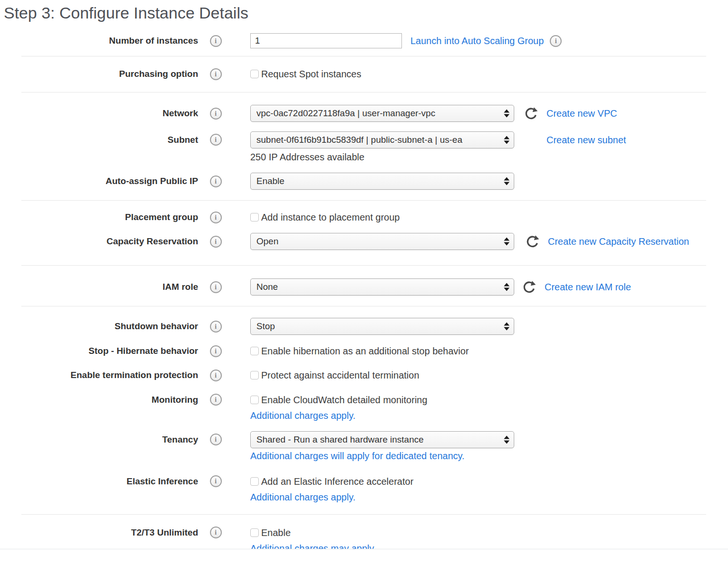 Image resolution: width=728 pixels, height=564 pixels. I want to click on shutdown-behavior-select: Stop, so click(382, 326).